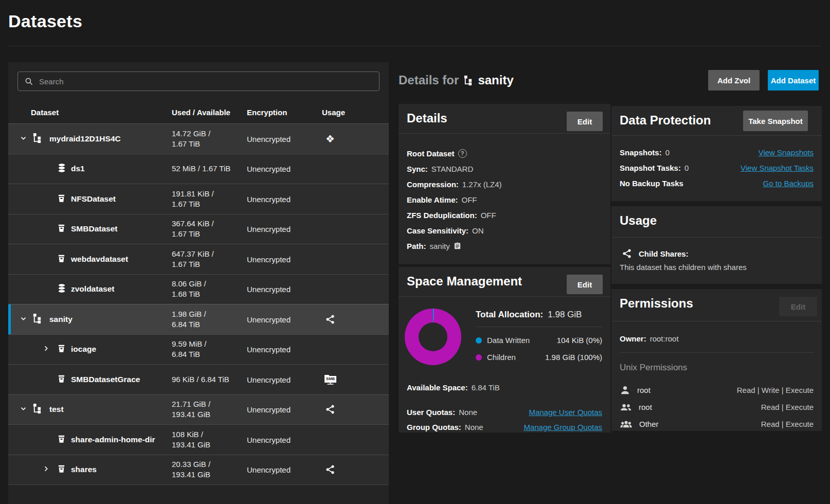 The height and width of the screenshot is (504, 830). Describe the element at coordinates (330, 409) in the screenshot. I see `share-icon` at that location.